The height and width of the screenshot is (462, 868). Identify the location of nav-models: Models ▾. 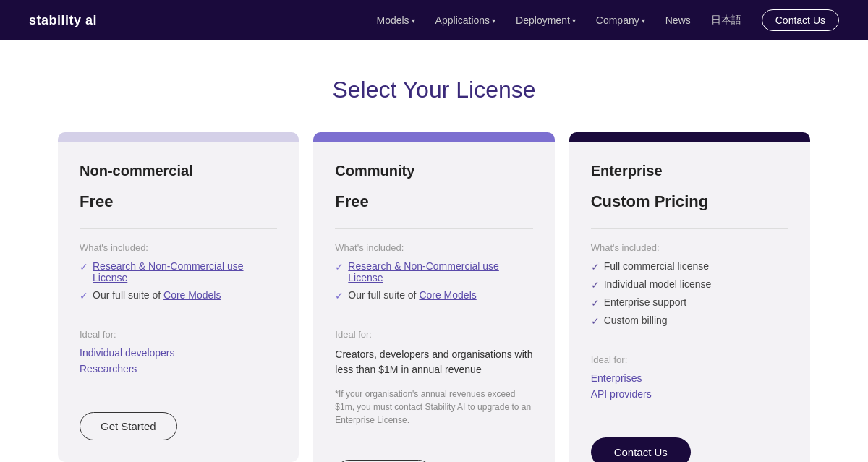
(395, 20).